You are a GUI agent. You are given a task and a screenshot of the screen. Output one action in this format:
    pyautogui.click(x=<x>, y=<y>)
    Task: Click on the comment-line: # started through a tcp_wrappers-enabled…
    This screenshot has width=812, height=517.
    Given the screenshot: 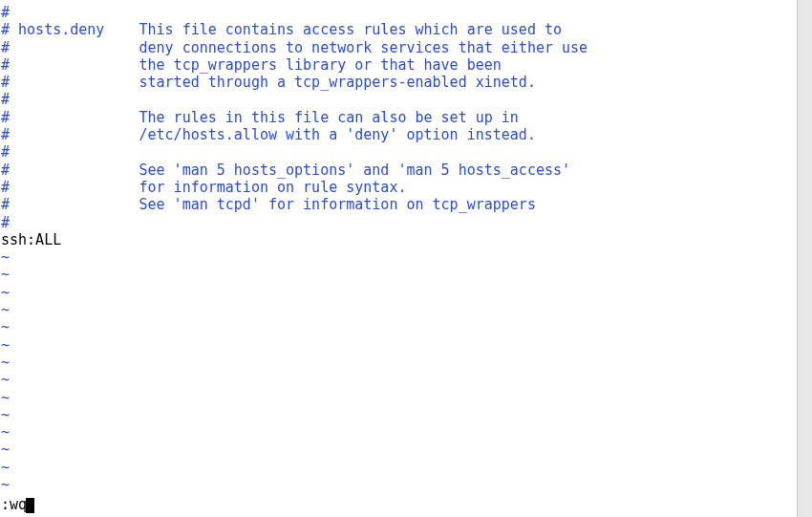 What is the action you would take?
    pyautogui.click(x=407, y=82)
    